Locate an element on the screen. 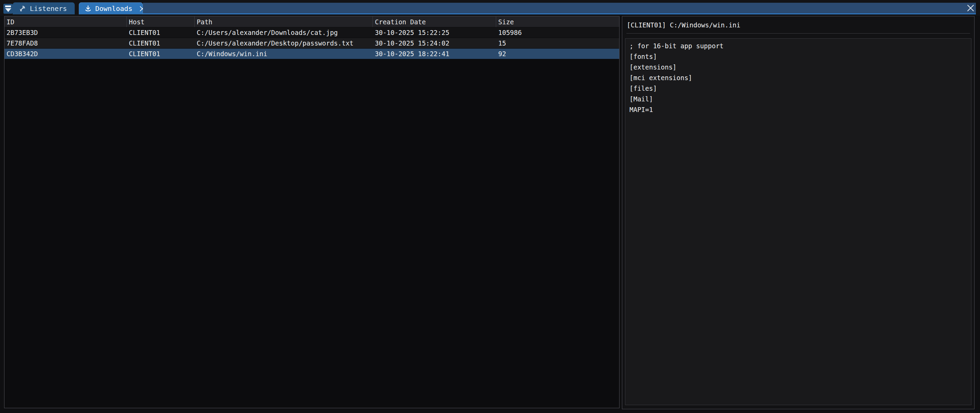 Image resolution: width=980 pixels, height=413 pixels. column-header-path: Path is located at coordinates (284, 22).